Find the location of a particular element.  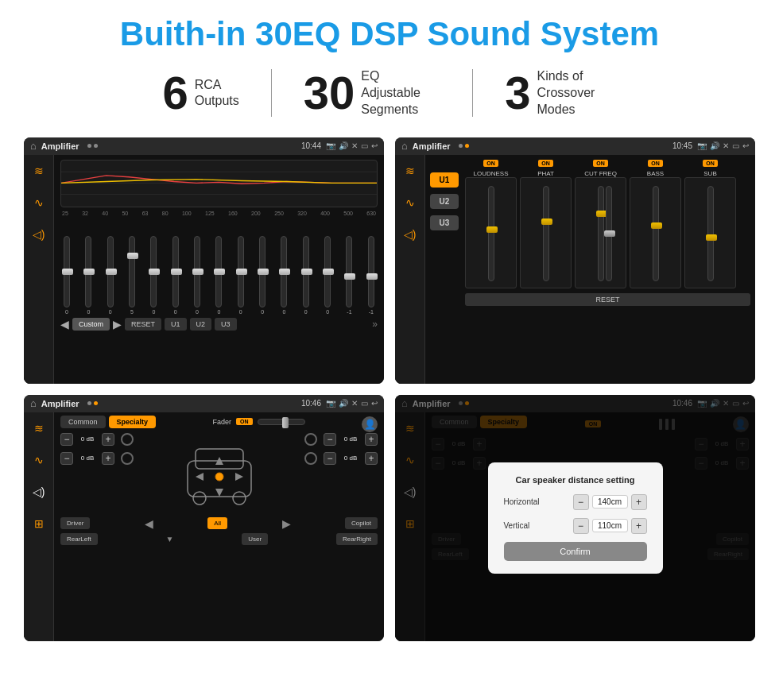

distance-dialog: Car speaker distance setting Horizontal … is located at coordinates (576, 518).